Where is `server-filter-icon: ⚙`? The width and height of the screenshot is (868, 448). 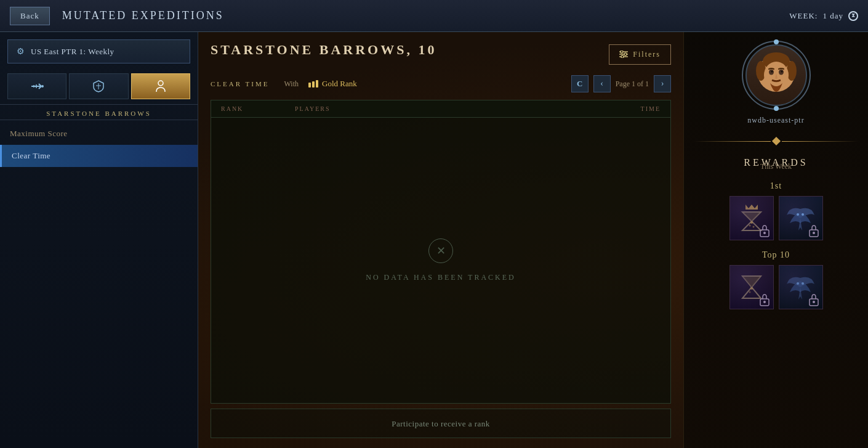
server-filter-icon: ⚙ is located at coordinates (21, 52).